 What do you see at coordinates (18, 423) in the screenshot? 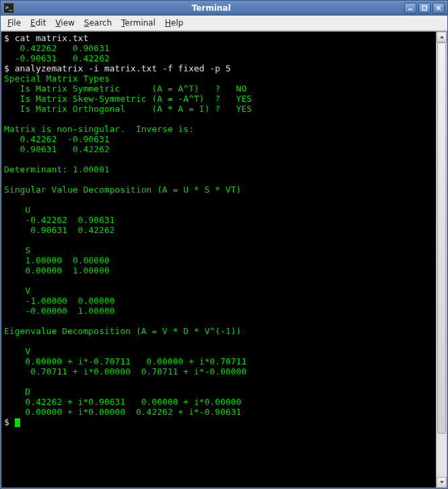
I see `cursor` at bounding box center [18, 423].